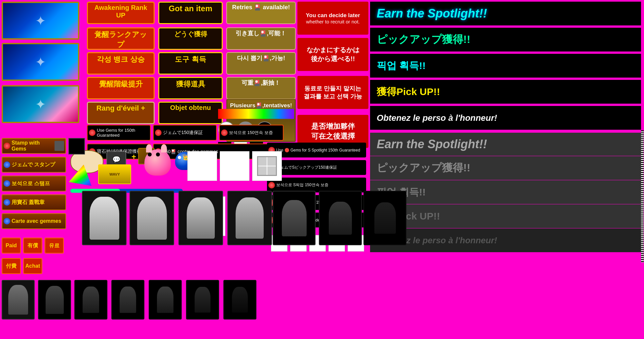 The height and width of the screenshot is (339, 644). I want to click on spotlight-gem-en: Use 🔴 Gems for S Spotlight 150th Guarant…, so click(317, 150).